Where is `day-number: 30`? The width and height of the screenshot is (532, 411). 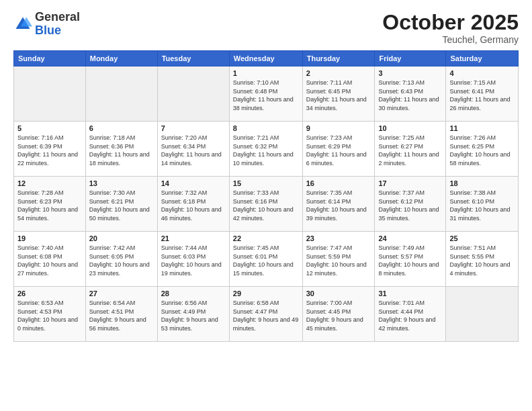 day-number: 30 is located at coordinates (339, 293).